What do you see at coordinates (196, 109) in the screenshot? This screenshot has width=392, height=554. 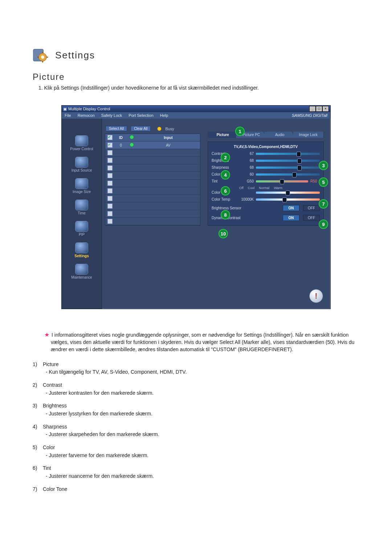 I see `window-titlebar: ▣ Multiple Display Control _ □ ×` at bounding box center [196, 109].